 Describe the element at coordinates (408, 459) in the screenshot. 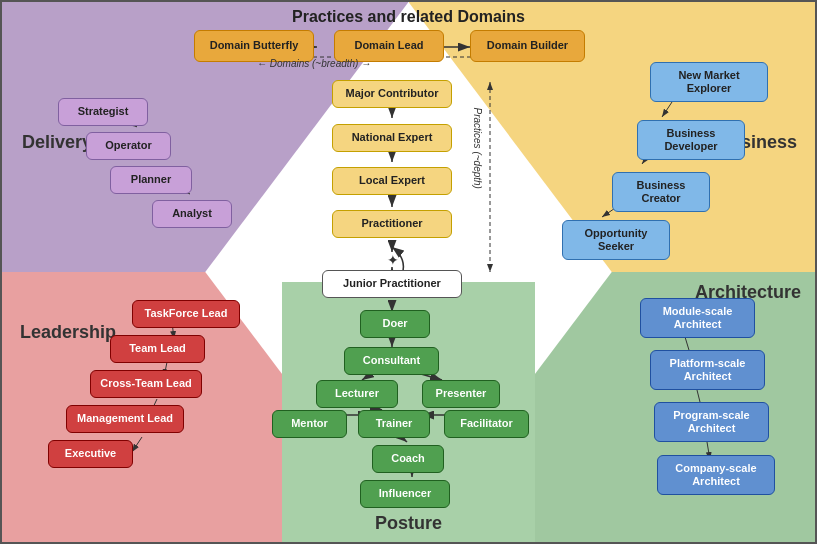

I see `coach-node: Coach` at that location.